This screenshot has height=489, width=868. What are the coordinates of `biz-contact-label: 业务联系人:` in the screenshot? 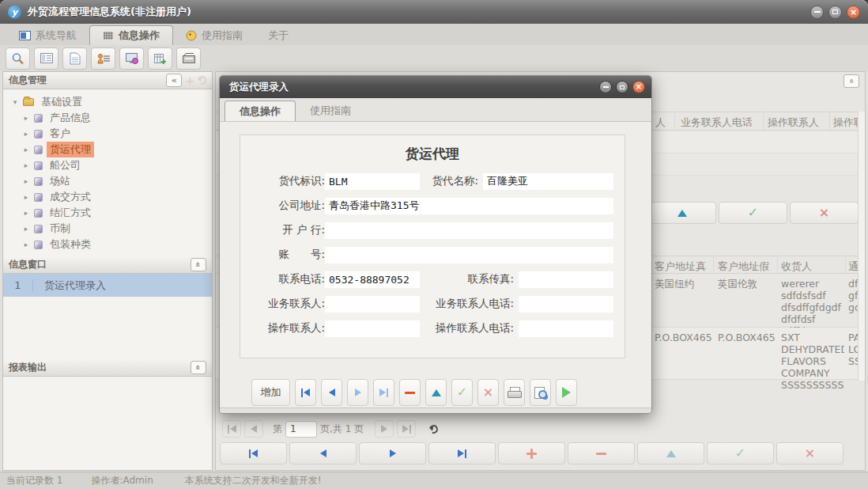 It's located at (288, 304).